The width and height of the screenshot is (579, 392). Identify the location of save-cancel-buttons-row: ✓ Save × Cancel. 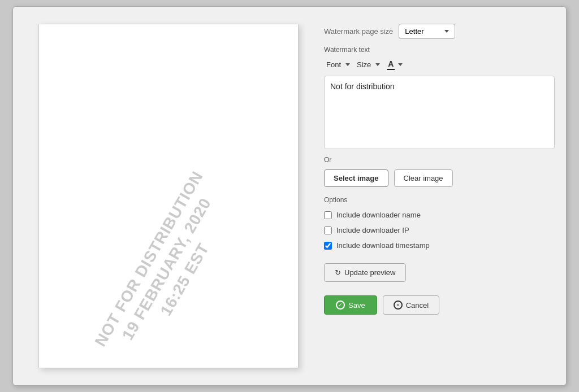
(439, 305).